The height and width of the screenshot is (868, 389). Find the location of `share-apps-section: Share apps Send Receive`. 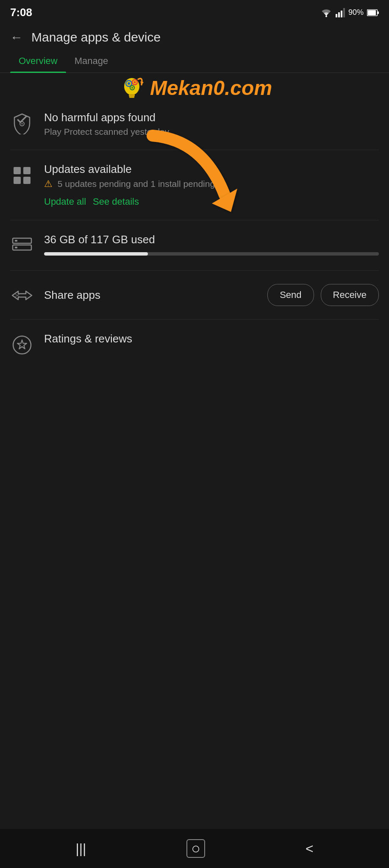

share-apps-section: Share apps Send Receive is located at coordinates (194, 295).